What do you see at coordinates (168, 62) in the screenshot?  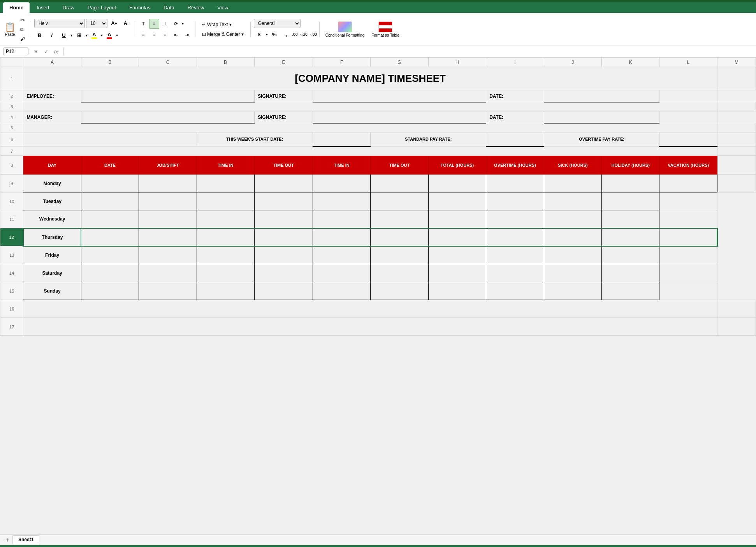 I see `col-header-C: C` at bounding box center [168, 62].